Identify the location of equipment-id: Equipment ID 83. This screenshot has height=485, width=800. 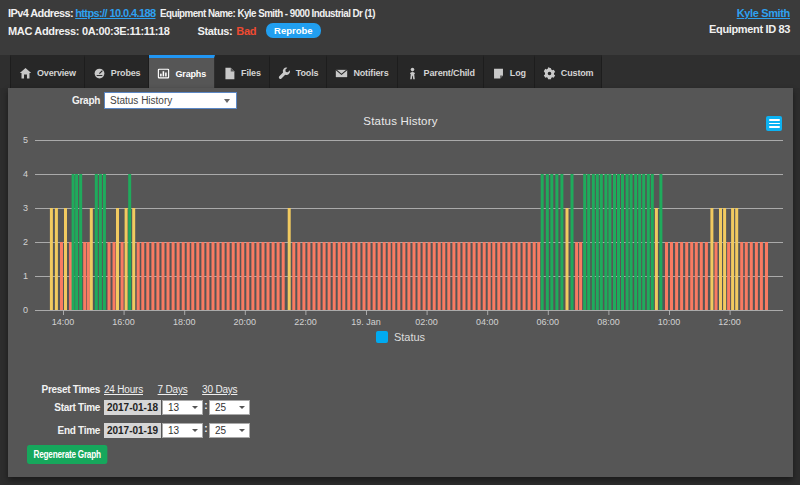
(750, 29).